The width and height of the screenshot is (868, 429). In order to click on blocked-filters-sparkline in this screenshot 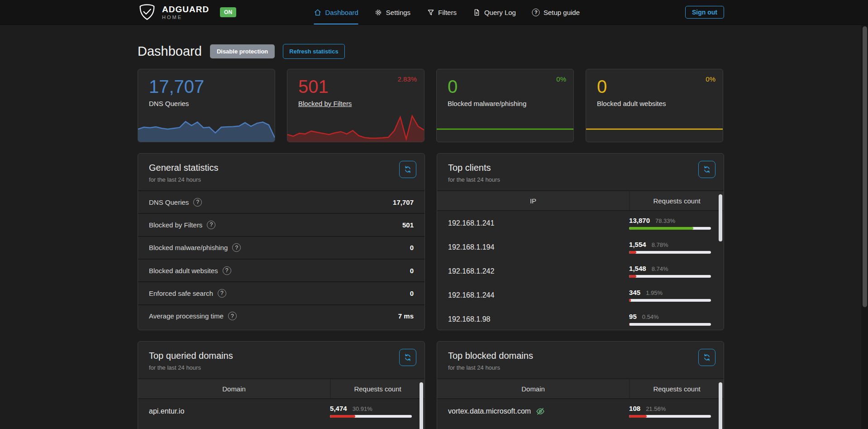, I will do `click(356, 128)`.